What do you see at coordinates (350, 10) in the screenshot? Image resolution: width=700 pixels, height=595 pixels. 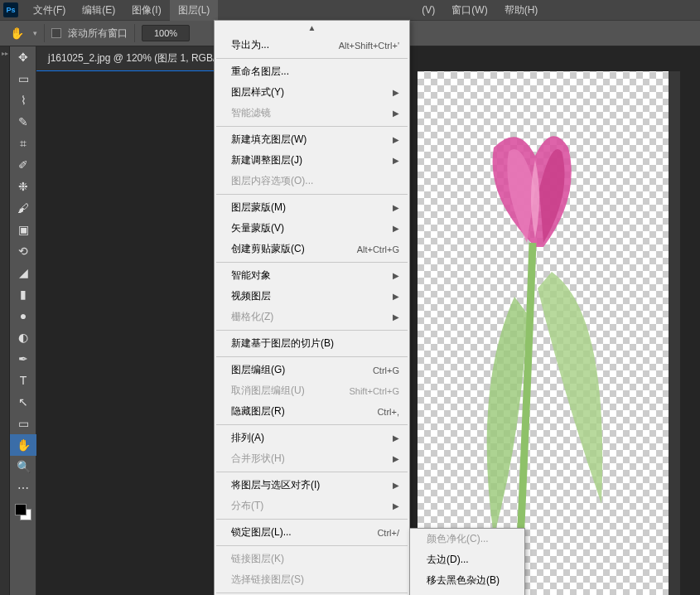 I see `menubar: Ps 文件(F) 编辑(E) 图像(I) 图层(L) (V) 窗口(W) 帮助(…` at bounding box center [350, 10].